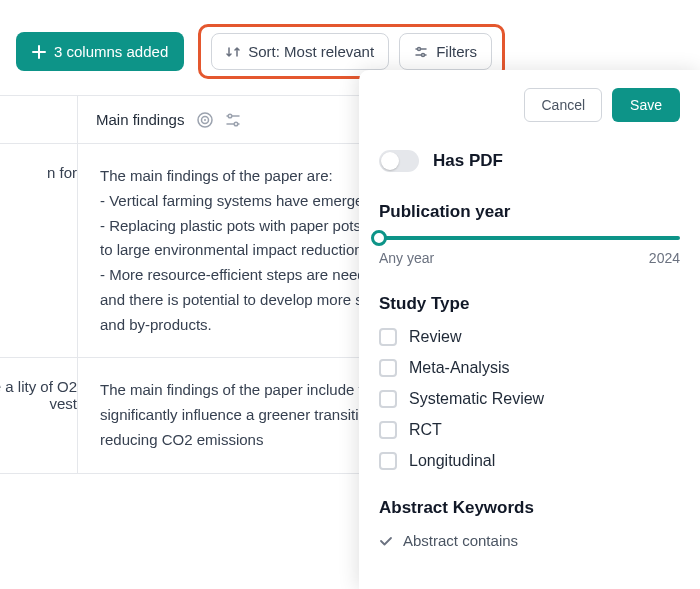 The height and width of the screenshot is (589, 700). I want to click on study-type-option: Meta-Analysis, so click(530, 368).